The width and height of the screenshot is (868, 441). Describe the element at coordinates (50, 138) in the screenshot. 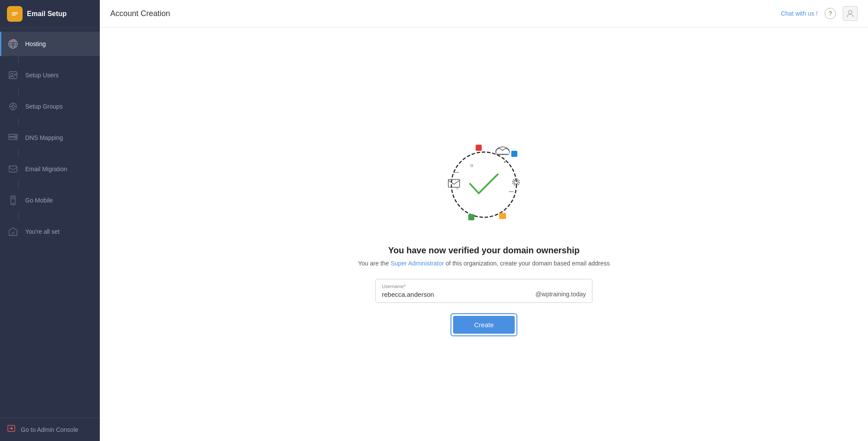

I see `sidebar-item-dns-mapping: DNS Mapping` at that location.